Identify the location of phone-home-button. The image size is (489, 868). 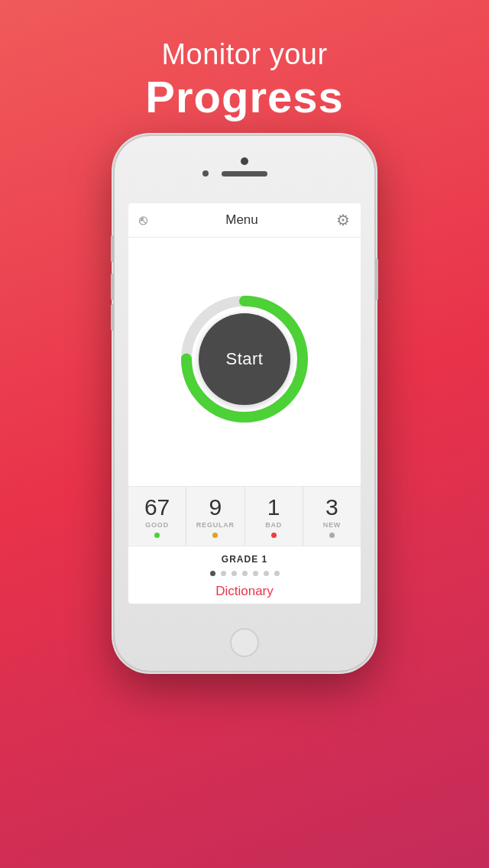
(244, 643).